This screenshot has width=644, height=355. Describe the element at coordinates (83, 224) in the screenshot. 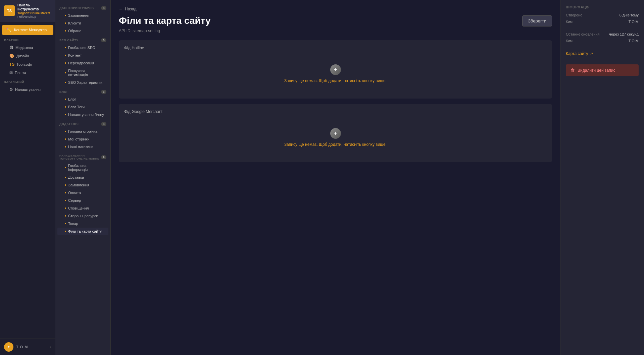

I see `middle-item-product: Товар` at that location.